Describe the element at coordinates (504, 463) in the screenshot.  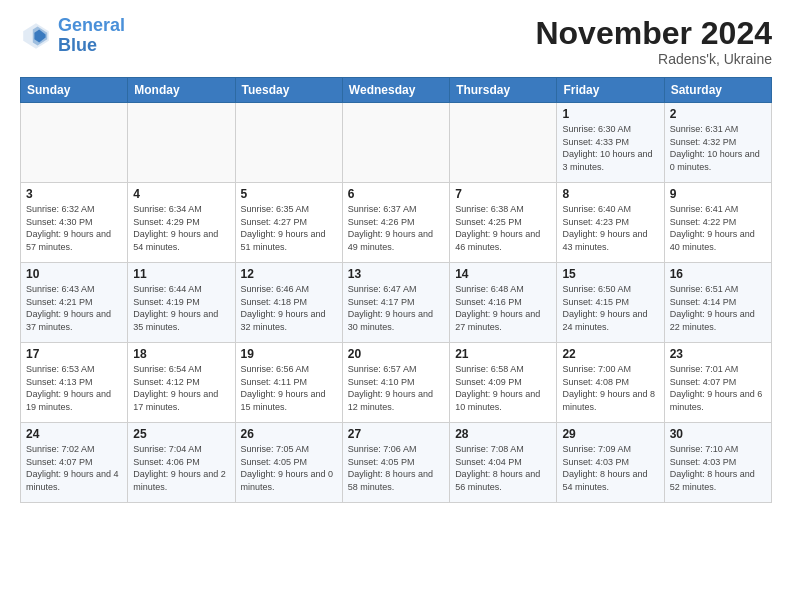
I see `calendar-cell: 28Sunrise: 7:08 AMSunset: 4:04 PMDayligh…` at that location.